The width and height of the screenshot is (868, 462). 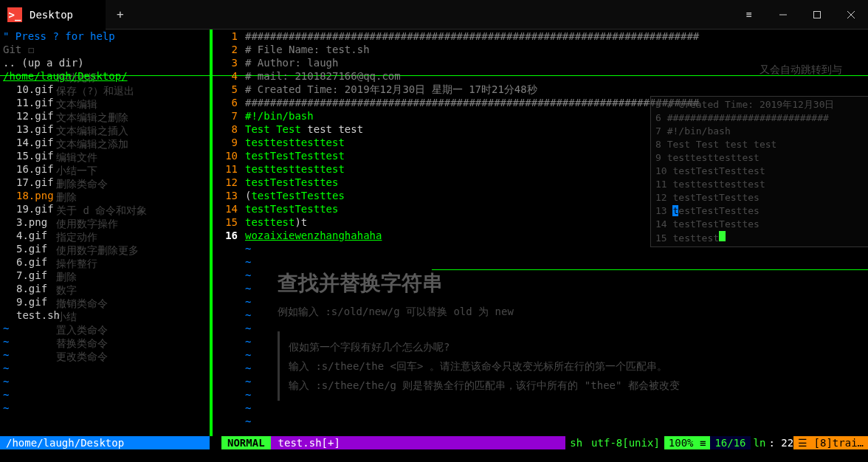 I want to click on status-ln-label: ln, so click(x=760, y=443).